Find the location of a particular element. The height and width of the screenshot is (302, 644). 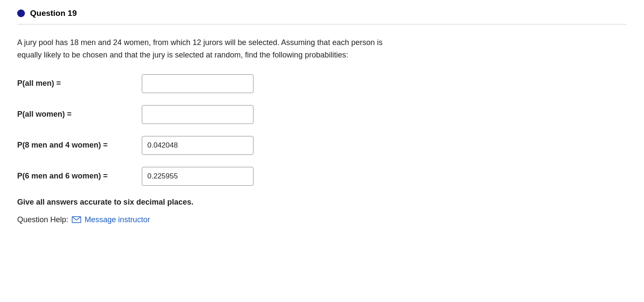

prob-input-all-women is located at coordinates (198, 115).